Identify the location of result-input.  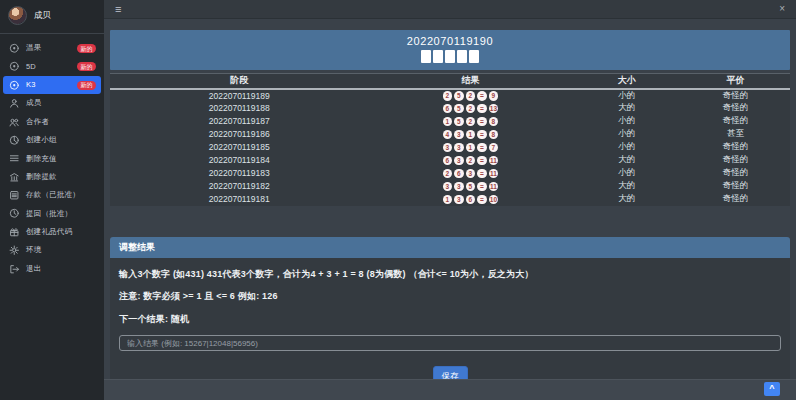
(450, 343).